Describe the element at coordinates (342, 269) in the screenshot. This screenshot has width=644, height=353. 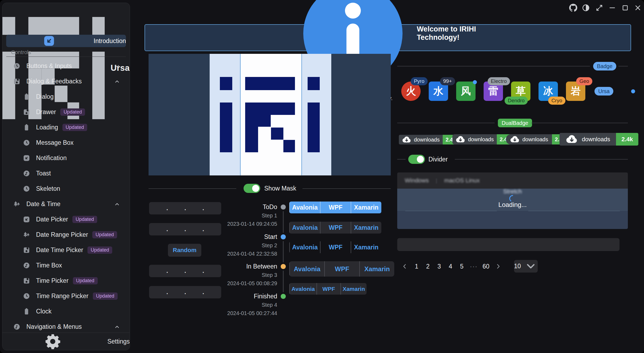
I see `button-group-large: AvaloniaWPFXamarin` at that location.